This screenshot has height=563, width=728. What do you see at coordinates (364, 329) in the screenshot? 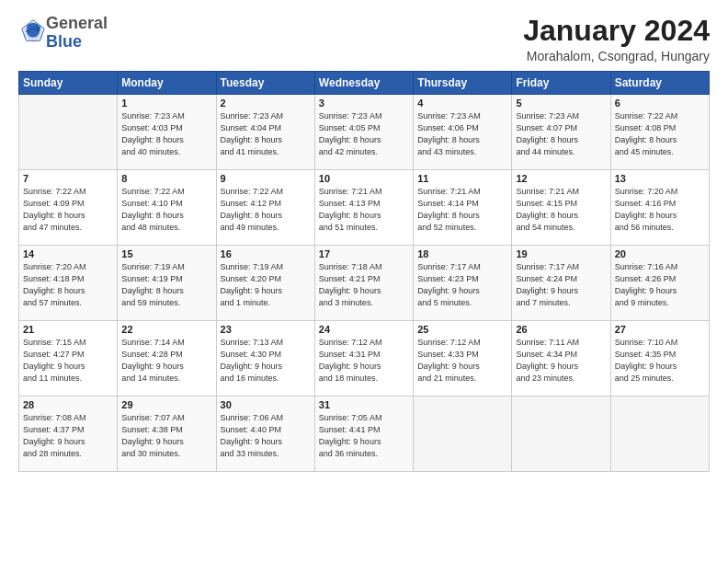
I see `day-number: 24` at bounding box center [364, 329].